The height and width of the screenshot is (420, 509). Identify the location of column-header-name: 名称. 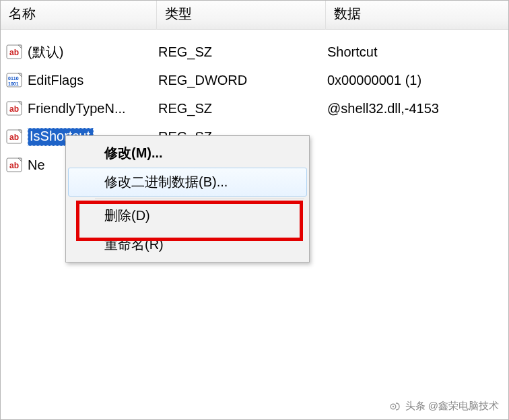
(79, 15).